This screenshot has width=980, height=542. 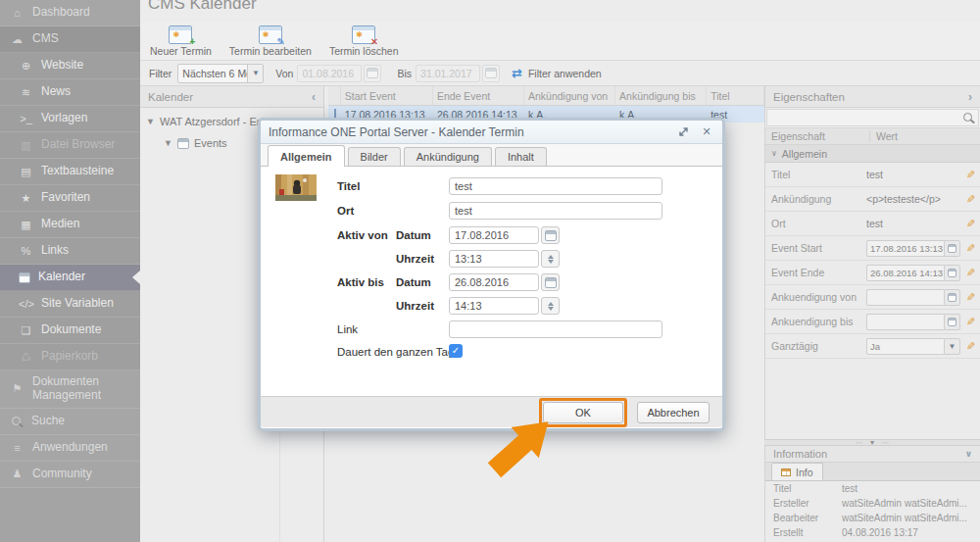 I want to click on property-value-box: 17.08.2016 13:13, so click(x=906, y=249).